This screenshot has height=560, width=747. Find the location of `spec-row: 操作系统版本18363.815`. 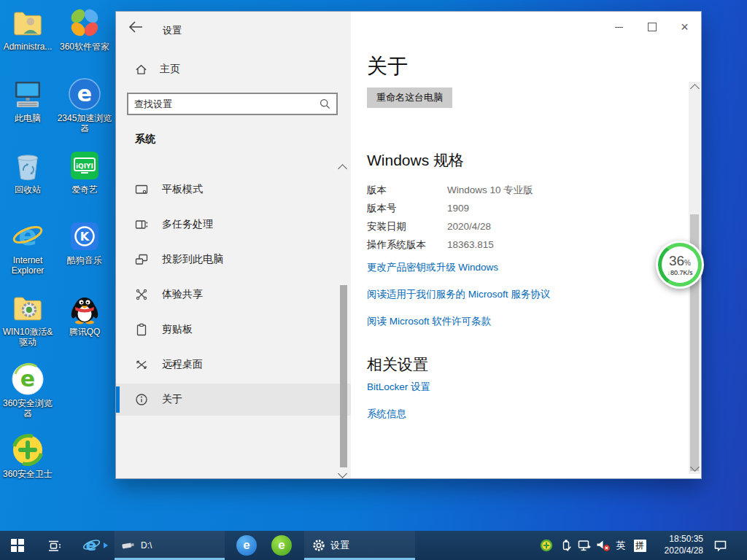

spec-row: 操作系统版本18363.815 is located at coordinates (517, 245).